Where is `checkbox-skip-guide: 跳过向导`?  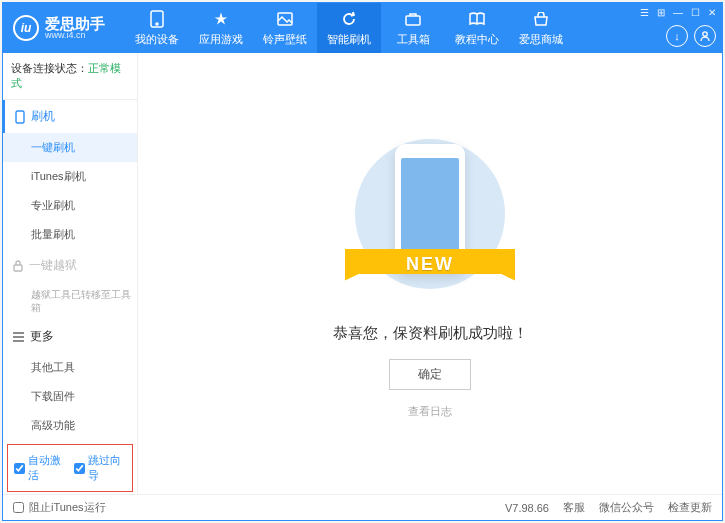
checkbox-skip-guide: 跳过向导 is located at coordinates (100, 468).